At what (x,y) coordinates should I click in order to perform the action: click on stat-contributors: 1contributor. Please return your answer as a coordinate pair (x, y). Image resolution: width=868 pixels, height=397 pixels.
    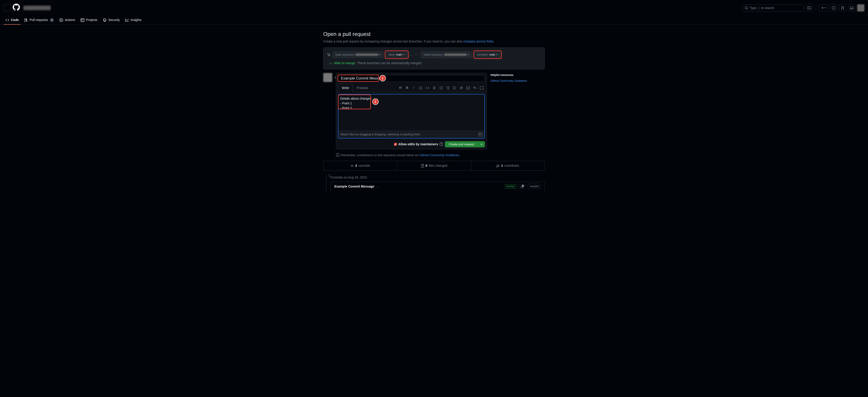
    Looking at the image, I should click on (508, 166).